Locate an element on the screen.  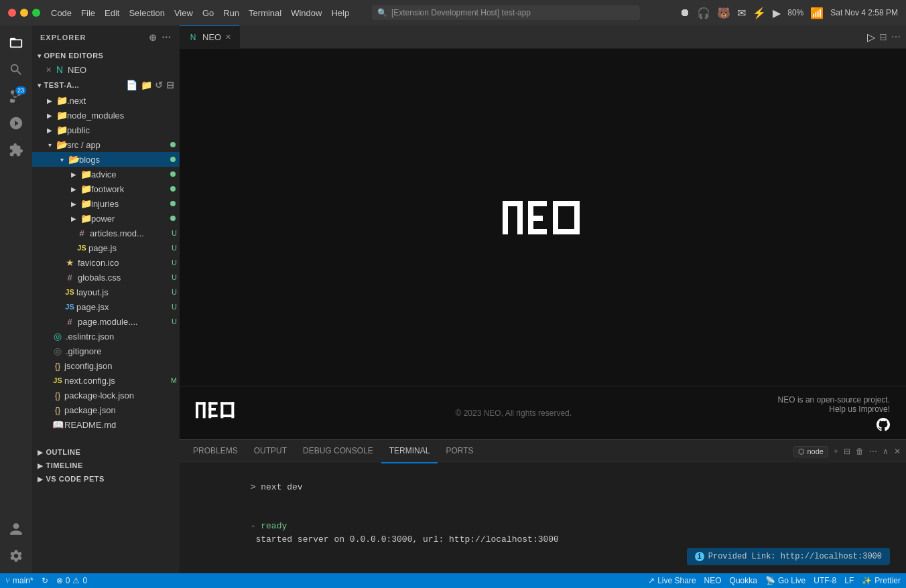
tree-item-node-modules: ▶ 📁 node_modules is located at coordinates (106, 115).